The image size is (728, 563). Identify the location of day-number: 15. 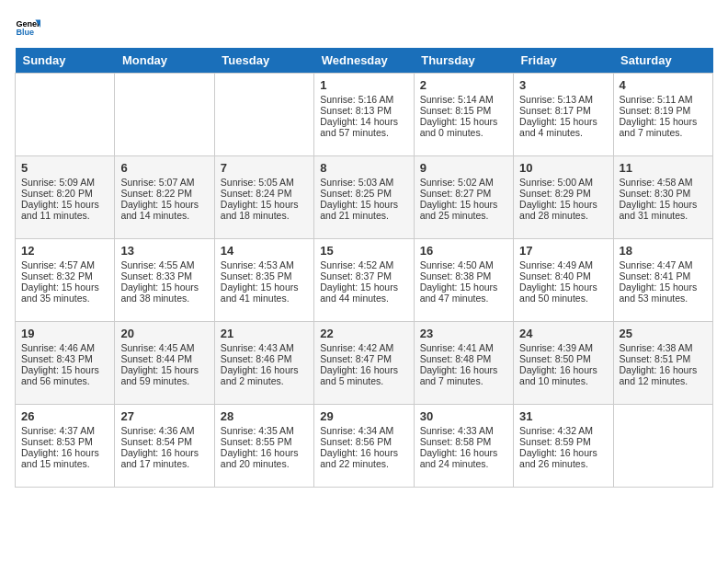
(364, 250).